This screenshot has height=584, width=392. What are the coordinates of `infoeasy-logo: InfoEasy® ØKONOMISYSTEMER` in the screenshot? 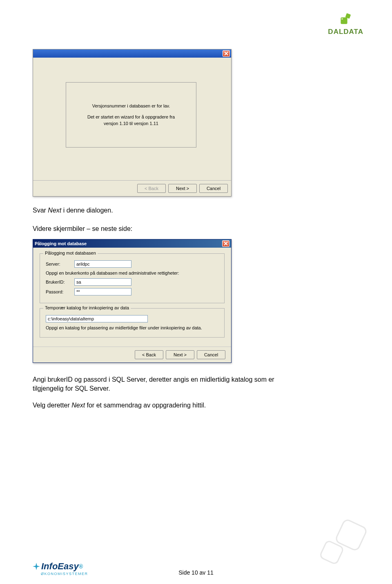 It's located at (60, 568).